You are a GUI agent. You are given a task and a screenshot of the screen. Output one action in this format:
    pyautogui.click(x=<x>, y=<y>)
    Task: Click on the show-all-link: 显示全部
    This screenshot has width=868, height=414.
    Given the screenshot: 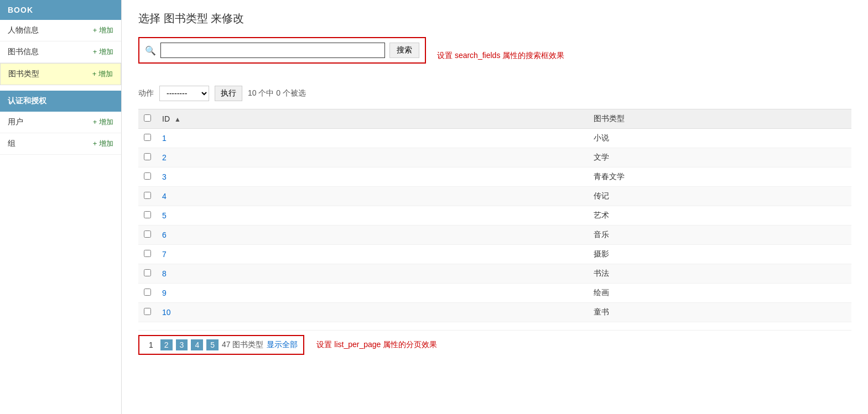 What is the action you would take?
    pyautogui.click(x=282, y=345)
    